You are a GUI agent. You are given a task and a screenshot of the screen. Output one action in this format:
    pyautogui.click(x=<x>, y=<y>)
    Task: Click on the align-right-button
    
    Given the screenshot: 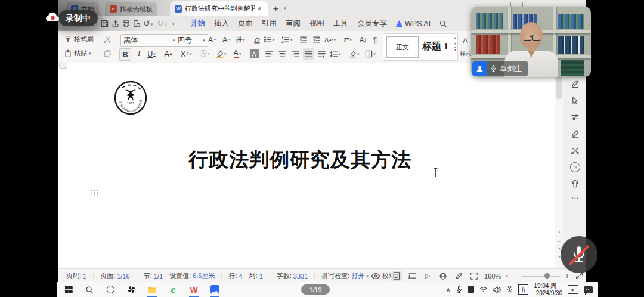 What is the action you would take?
    pyautogui.click(x=295, y=54)
    